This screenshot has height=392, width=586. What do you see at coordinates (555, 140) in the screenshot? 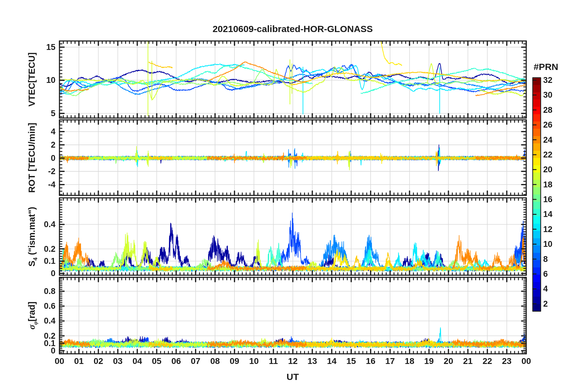
I see `colorbar-tick-label: 24` at bounding box center [555, 140].